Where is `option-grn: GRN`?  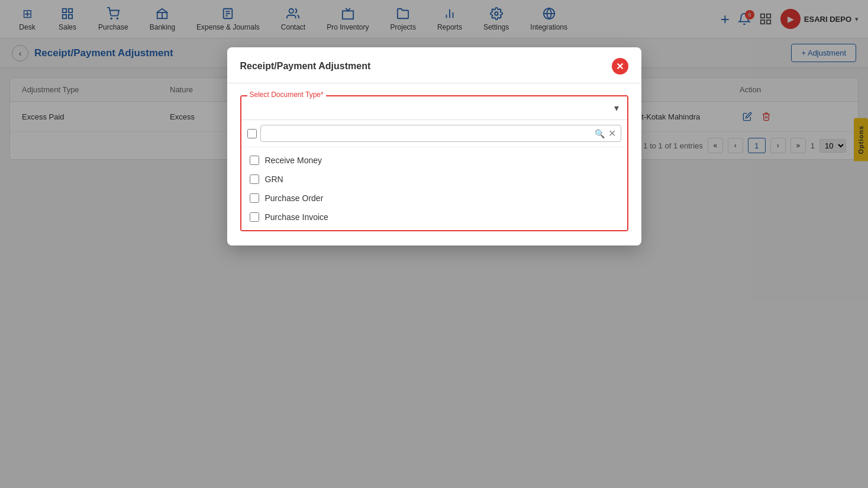 option-grn: GRN is located at coordinates (434, 179).